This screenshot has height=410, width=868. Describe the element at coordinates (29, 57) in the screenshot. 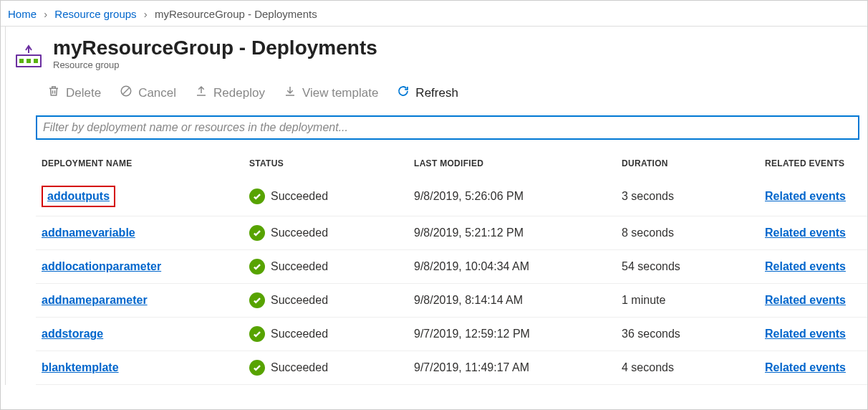

I see `resource-group-icon` at that location.